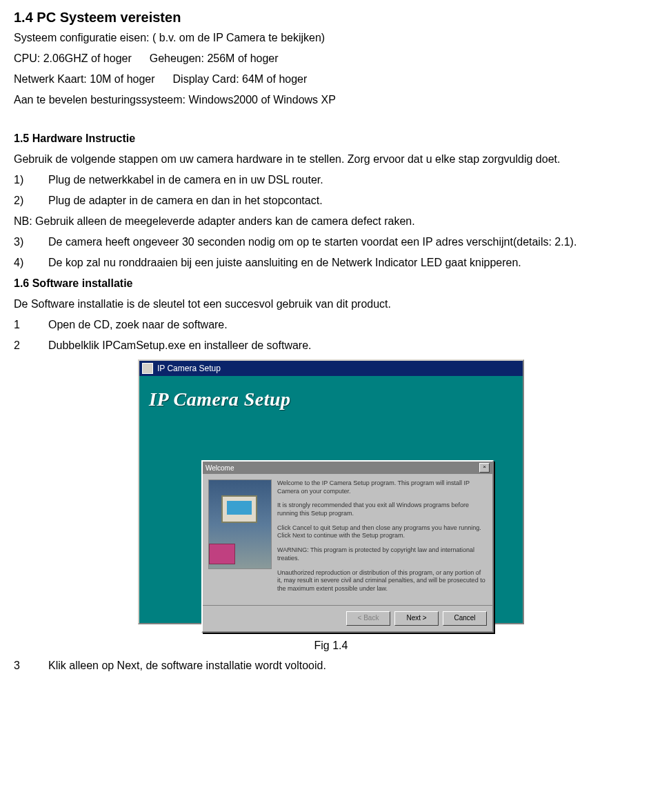 Image resolution: width=662 pixels, height=812 pixels. What do you see at coordinates (177, 58) in the screenshot?
I see `mem-label: Geheugen:` at bounding box center [177, 58].